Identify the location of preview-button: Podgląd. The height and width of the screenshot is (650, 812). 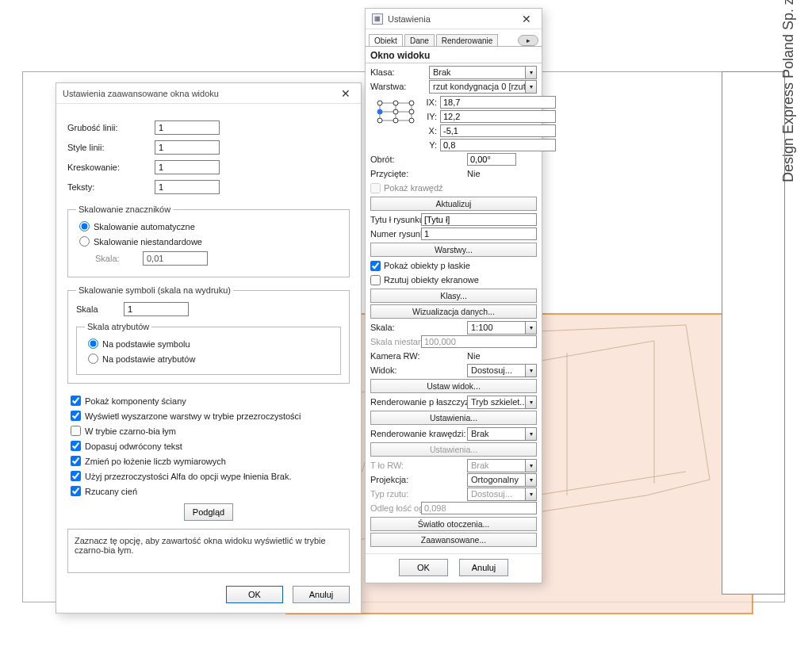
(209, 512).